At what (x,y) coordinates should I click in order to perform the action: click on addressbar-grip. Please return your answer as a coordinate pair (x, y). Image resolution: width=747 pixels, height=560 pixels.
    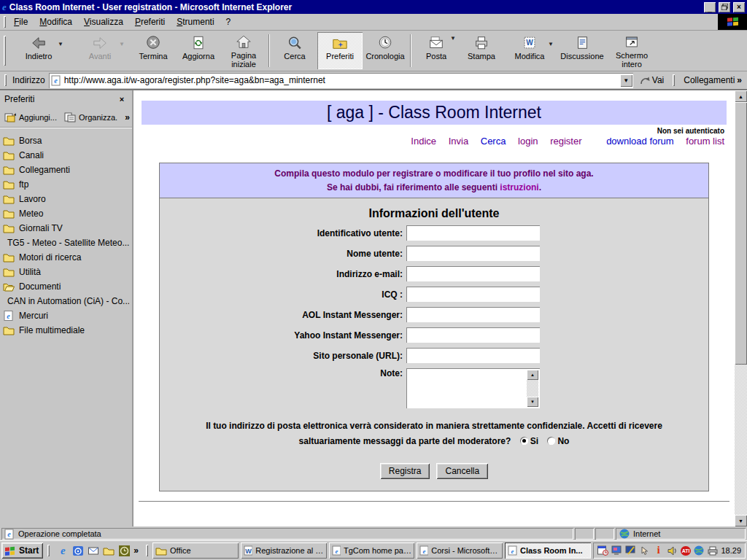
    Looking at the image, I should click on (6, 80).